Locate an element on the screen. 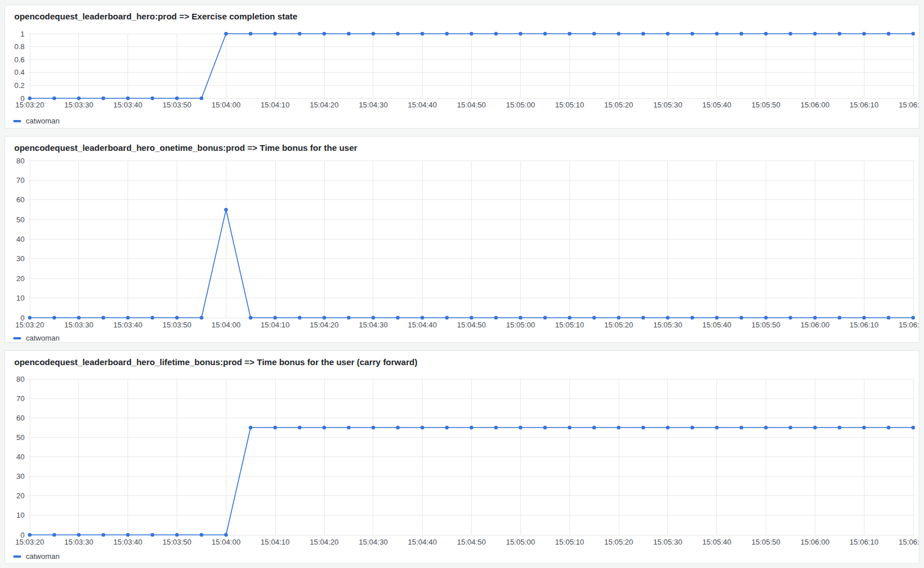 The width and height of the screenshot is (924, 568). panel-title-lifetime-bonus: opencodequest_leaderboard_hero_lifetime_… is located at coordinates (462, 361).